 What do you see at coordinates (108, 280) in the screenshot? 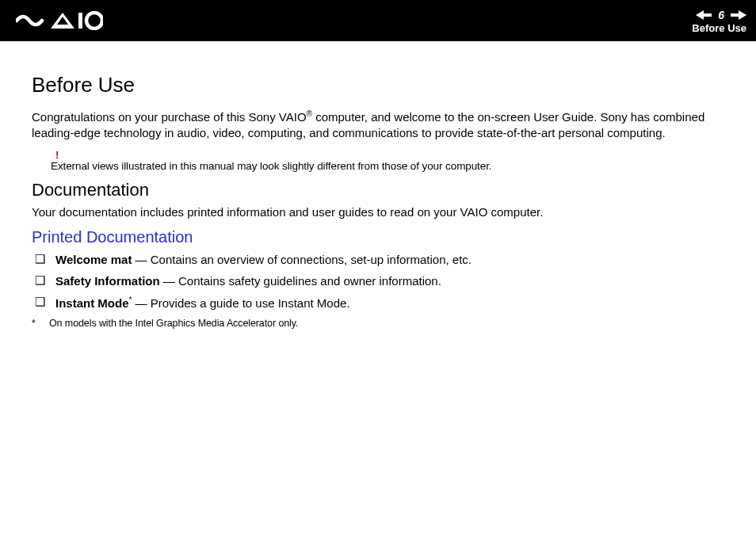
I see `item-name: Safety Information` at bounding box center [108, 280].